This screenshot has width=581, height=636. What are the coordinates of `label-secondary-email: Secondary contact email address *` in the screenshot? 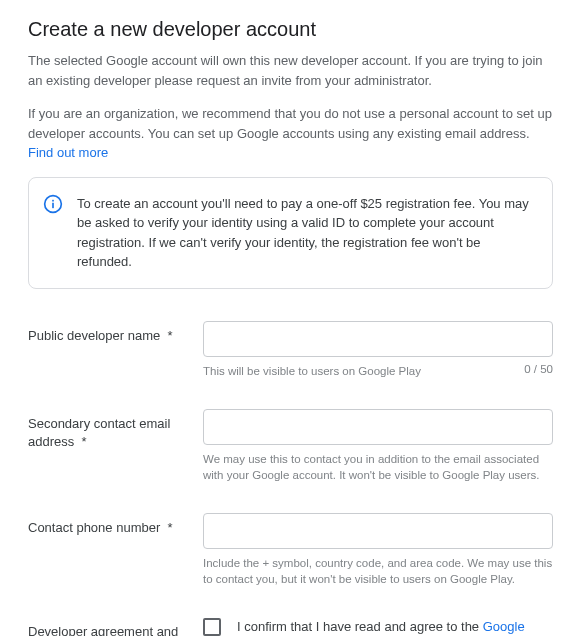 It's located at (116, 430).